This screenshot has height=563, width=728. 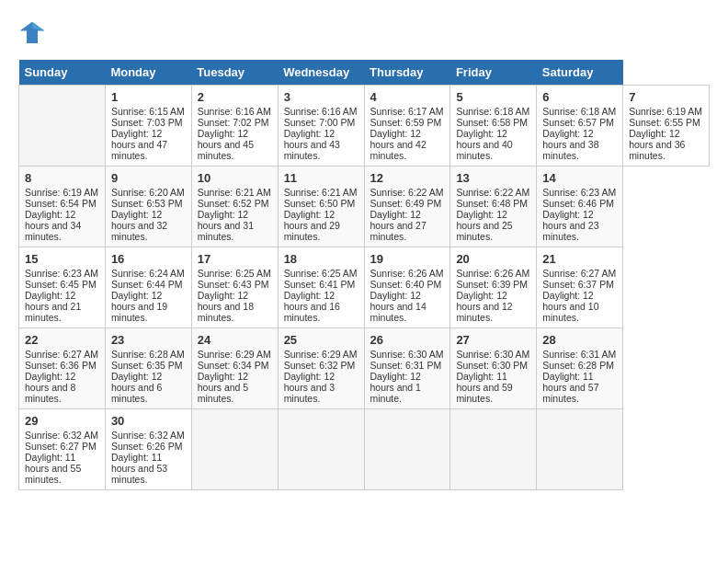 I want to click on calendar-cell: 11Sunrise: 6:21 AMSunset: 6:50 PMDayligh…, so click(x=321, y=207).